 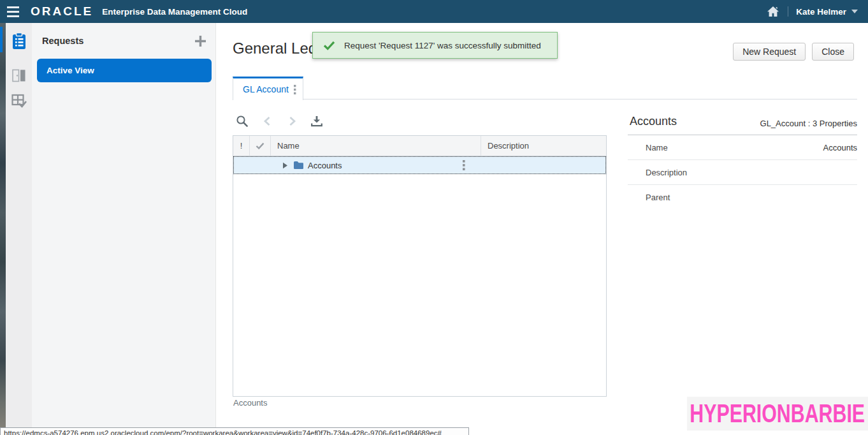 I want to click on property-row-parent: Parent, so click(x=742, y=198).